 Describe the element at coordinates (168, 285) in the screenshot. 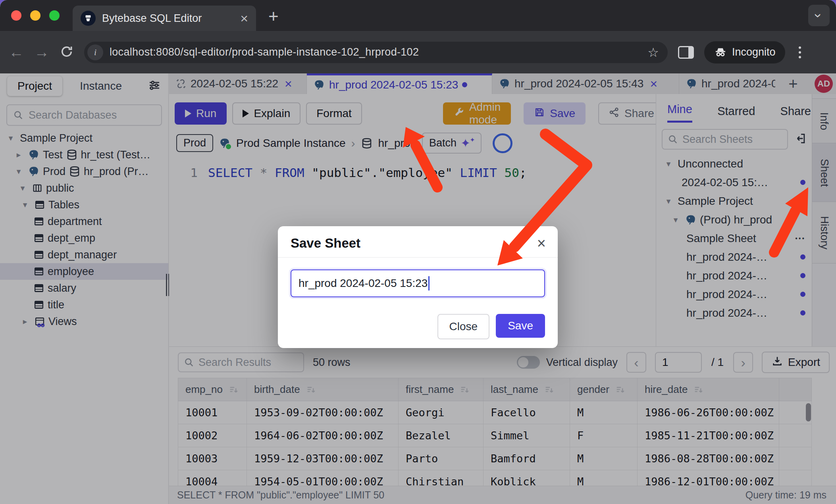

I see `sidebar-resize-handle` at that location.